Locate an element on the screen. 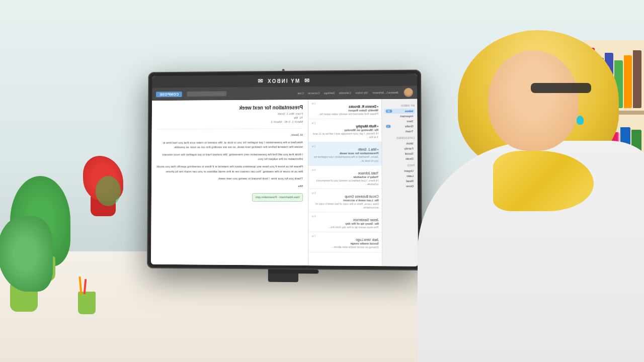 The height and width of the screenshot is (362, 644). email-item-3: 4 hr Todd Johnson Today's schedule Hi th… is located at coordinates (345, 178).